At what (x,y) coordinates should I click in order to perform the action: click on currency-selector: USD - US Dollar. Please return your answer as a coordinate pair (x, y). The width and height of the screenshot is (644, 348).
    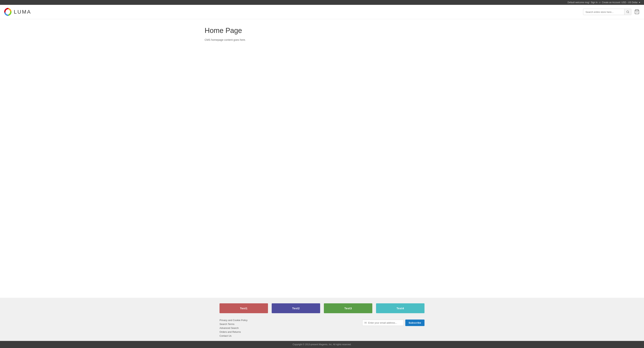
    Looking at the image, I should click on (631, 2).